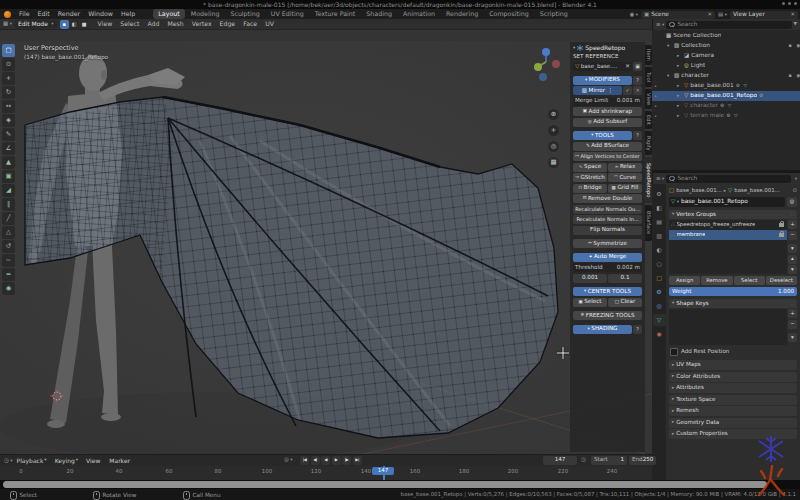  Describe the element at coordinates (336, 460) in the screenshot. I see `play-button: ▶` at that location.